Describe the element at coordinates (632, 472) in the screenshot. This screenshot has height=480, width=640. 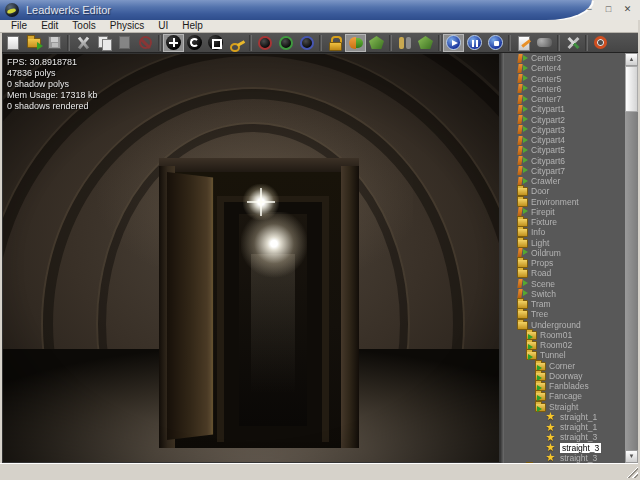
I see `resize-grip` at that location.